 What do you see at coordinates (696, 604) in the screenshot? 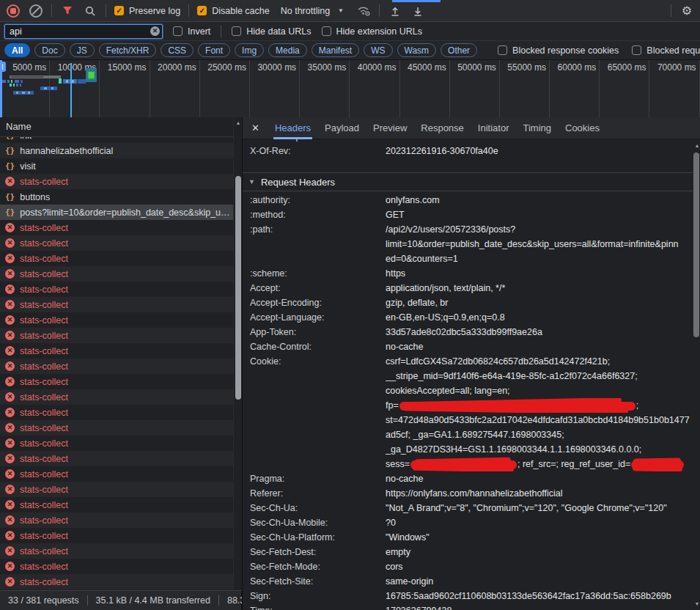
I see `scroll-down-icon: ▼` at bounding box center [696, 604].